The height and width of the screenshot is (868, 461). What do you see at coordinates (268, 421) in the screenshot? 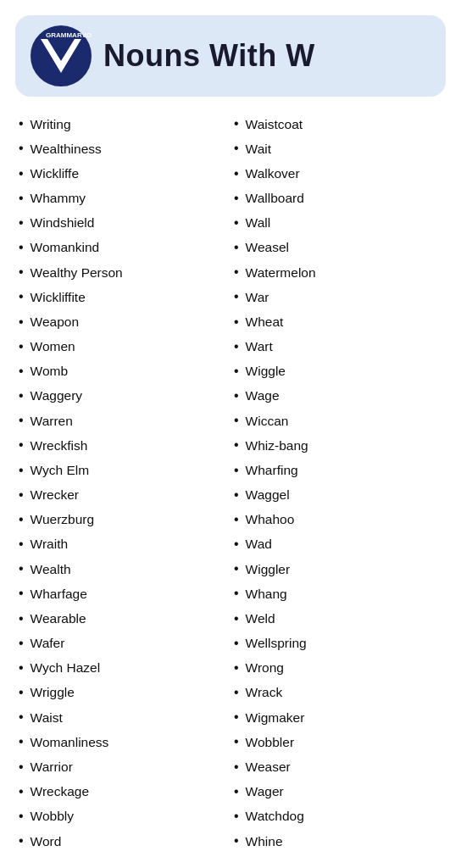
I see `word-text: Wiccan` at bounding box center [268, 421].